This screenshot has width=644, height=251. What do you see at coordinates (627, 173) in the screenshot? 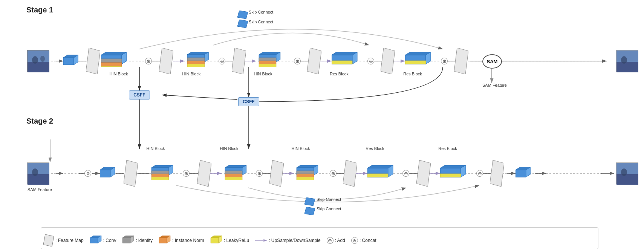
I see `stage2-output-image` at bounding box center [627, 173].